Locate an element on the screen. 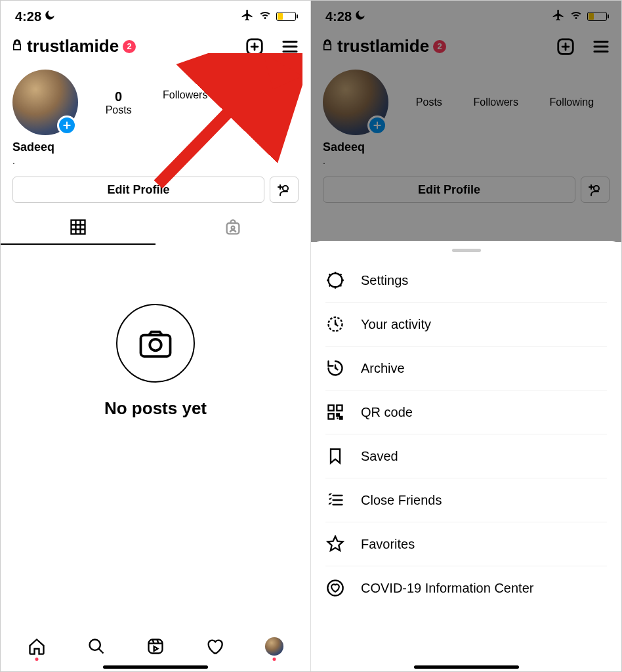 The height and width of the screenshot is (672, 622). menu-activity: Your activity is located at coordinates (466, 324).